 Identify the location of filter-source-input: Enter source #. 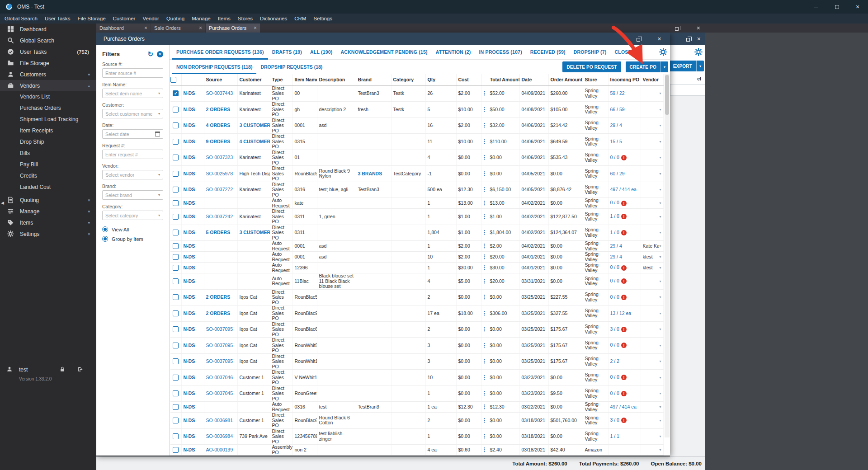
(133, 73).